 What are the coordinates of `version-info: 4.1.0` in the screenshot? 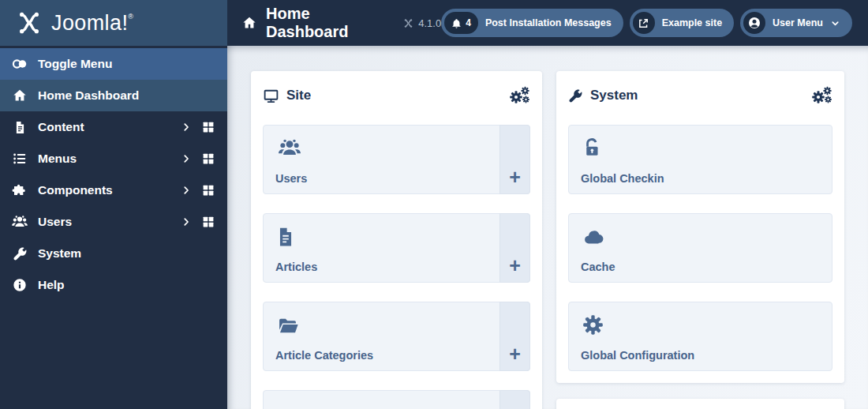 It's located at (422, 24).